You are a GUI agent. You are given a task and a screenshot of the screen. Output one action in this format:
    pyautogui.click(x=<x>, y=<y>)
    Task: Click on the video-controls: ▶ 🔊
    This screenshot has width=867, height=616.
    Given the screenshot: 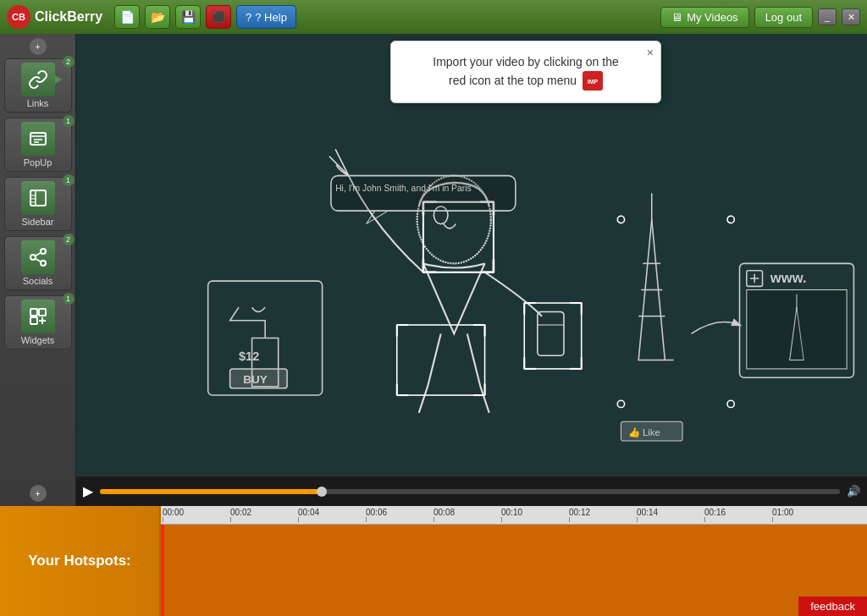 What is the action you would take?
    pyautogui.click(x=472, y=491)
    